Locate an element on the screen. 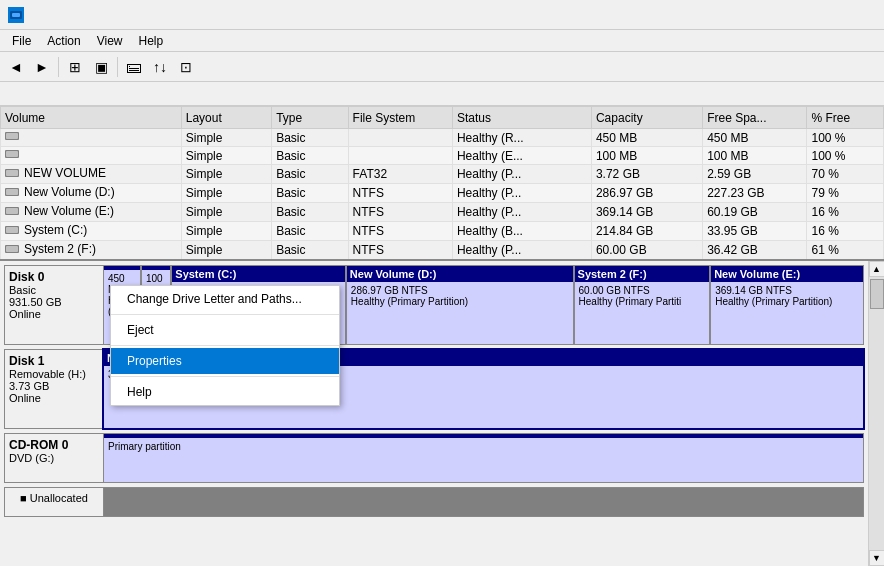 This screenshot has height=566, width=884. action-view-label is located at coordinates (12, 94).